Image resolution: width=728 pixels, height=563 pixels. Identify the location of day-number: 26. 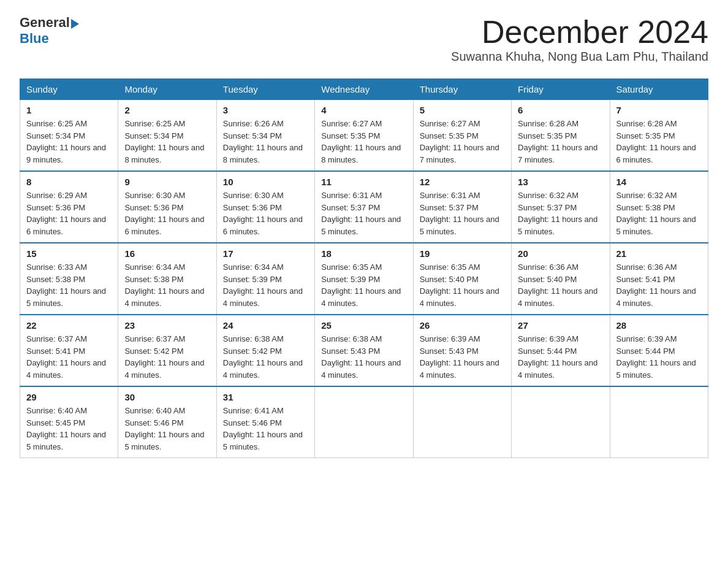
(462, 325).